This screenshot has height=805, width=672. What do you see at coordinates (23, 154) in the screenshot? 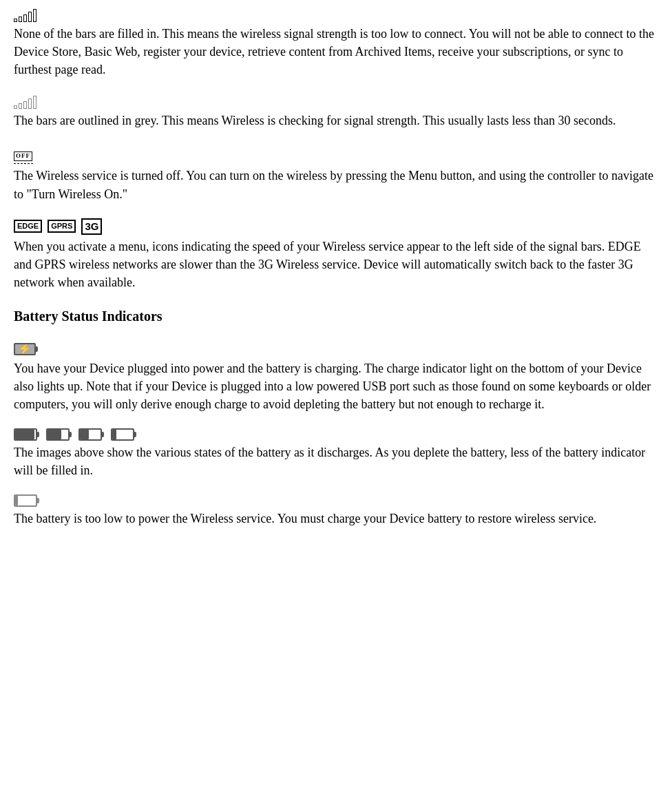
I see `off-icon: OFF` at bounding box center [23, 154].